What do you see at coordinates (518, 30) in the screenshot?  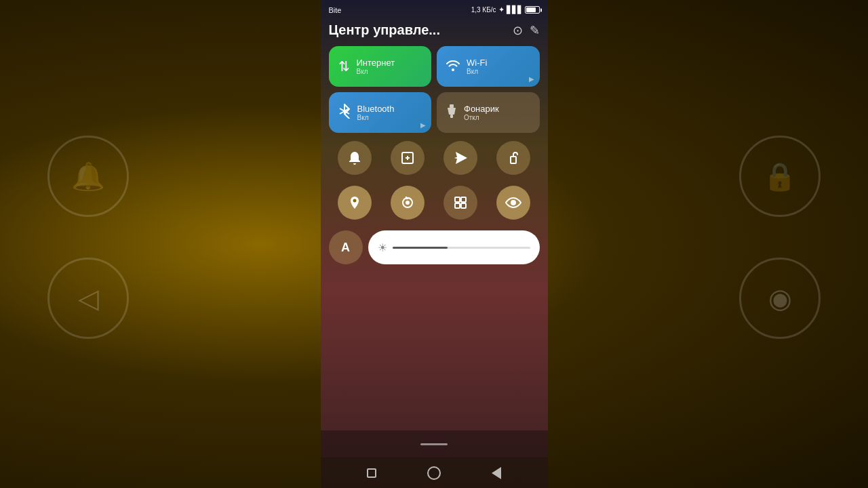 I see `settings-icon: ⊙` at bounding box center [518, 30].